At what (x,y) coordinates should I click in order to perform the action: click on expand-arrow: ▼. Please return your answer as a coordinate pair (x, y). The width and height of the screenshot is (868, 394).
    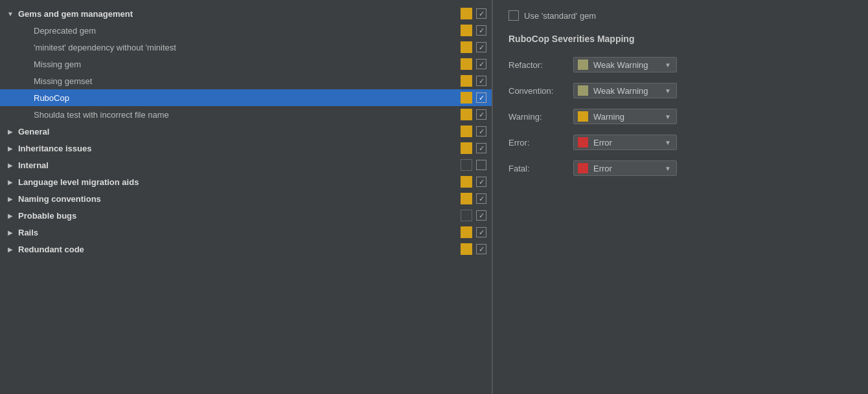
    Looking at the image, I should click on (10, 14).